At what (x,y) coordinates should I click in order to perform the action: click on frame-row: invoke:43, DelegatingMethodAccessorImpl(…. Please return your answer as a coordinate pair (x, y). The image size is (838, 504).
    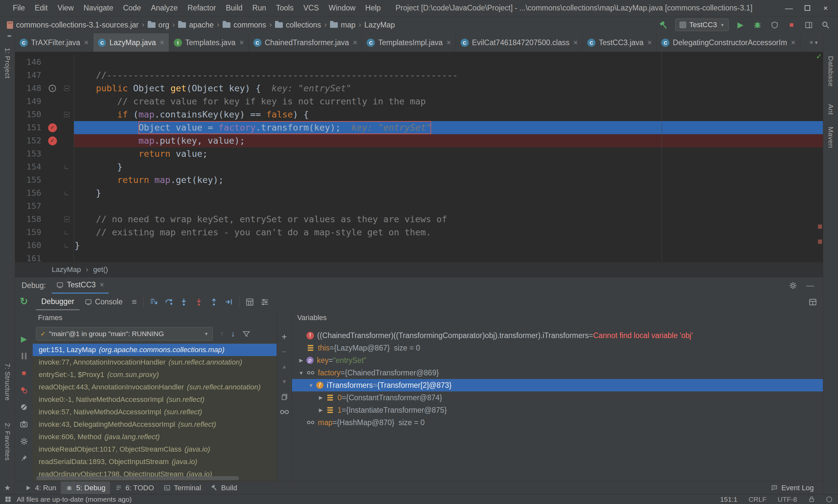
    Looking at the image, I should click on (155, 425).